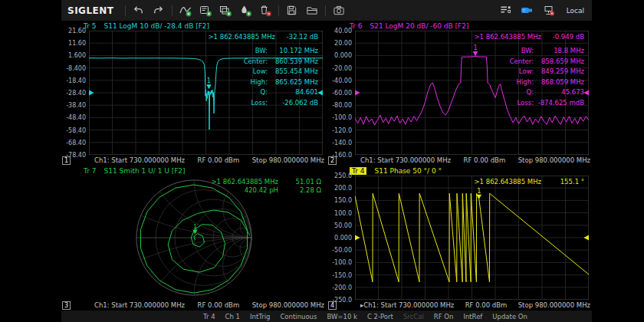  What do you see at coordinates (444, 317) in the screenshot?
I see `status-item-rf-on: RF On` at bounding box center [444, 317].